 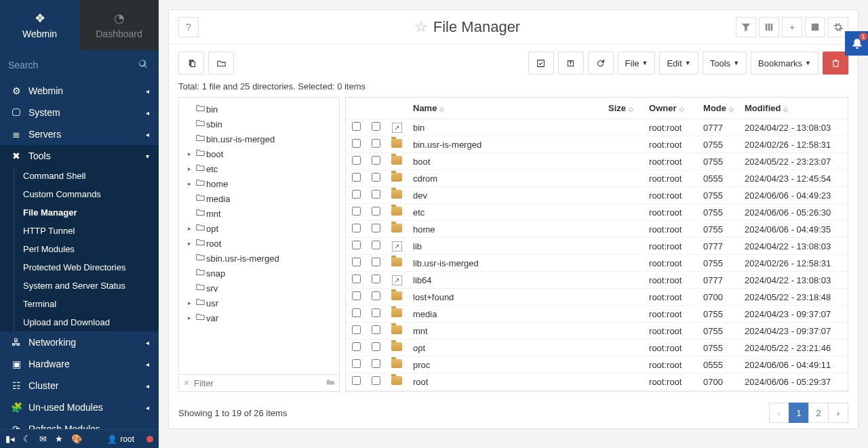 I want to click on tree-item-bin: ▸bin, so click(x=259, y=109).